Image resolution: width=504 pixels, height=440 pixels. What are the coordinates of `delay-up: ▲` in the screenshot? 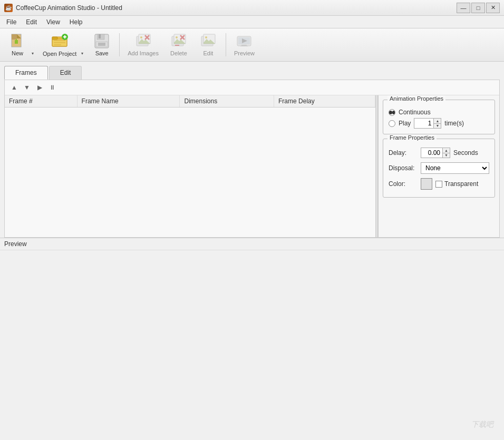 It's located at (446, 151).